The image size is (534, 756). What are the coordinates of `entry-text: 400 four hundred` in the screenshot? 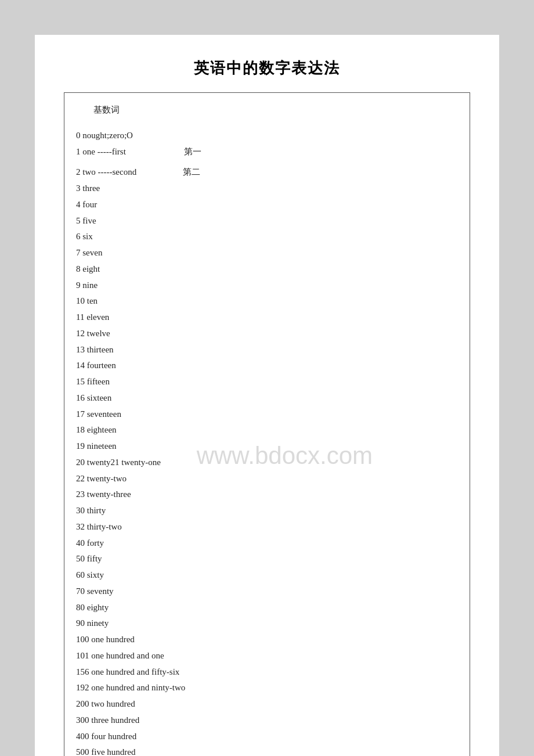 It's located at (106, 737).